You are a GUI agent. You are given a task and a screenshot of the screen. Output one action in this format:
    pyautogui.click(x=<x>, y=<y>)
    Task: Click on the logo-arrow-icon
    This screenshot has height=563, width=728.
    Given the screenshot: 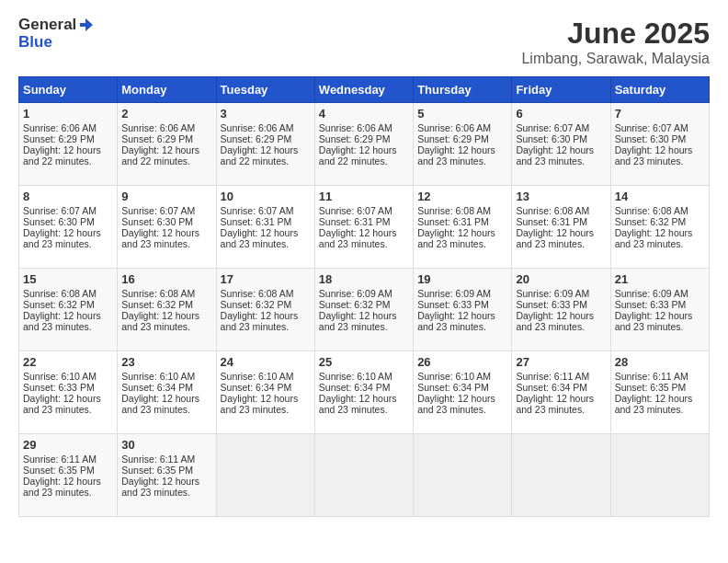 What is the action you would take?
    pyautogui.click(x=86, y=25)
    